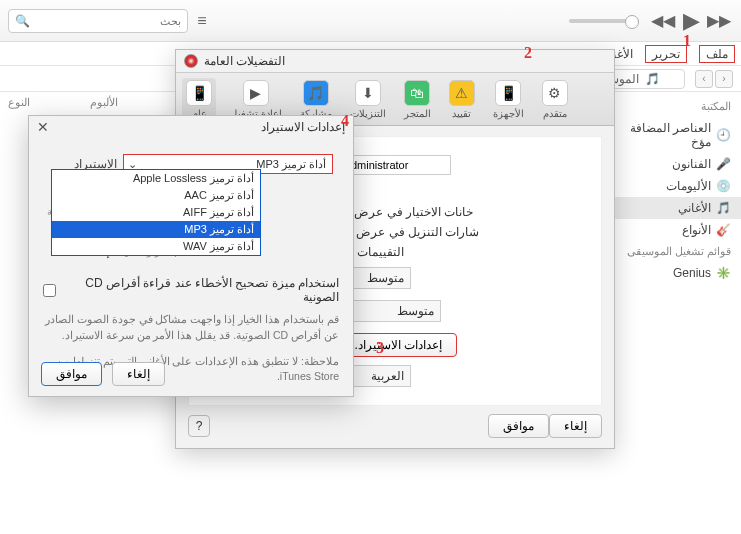  Describe the element at coordinates (652, 79) in the screenshot. I see `music-icon: 🎵` at that location.